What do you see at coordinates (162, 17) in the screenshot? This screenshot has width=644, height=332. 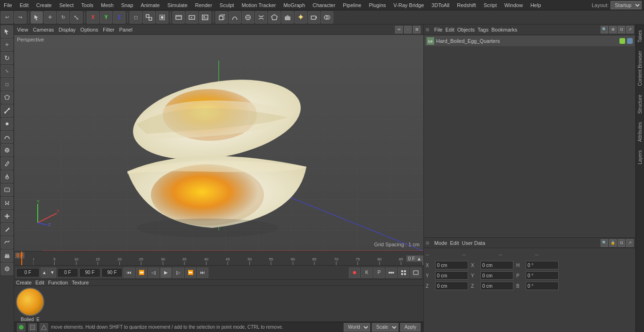 I see `model-mode-button` at bounding box center [162, 17].